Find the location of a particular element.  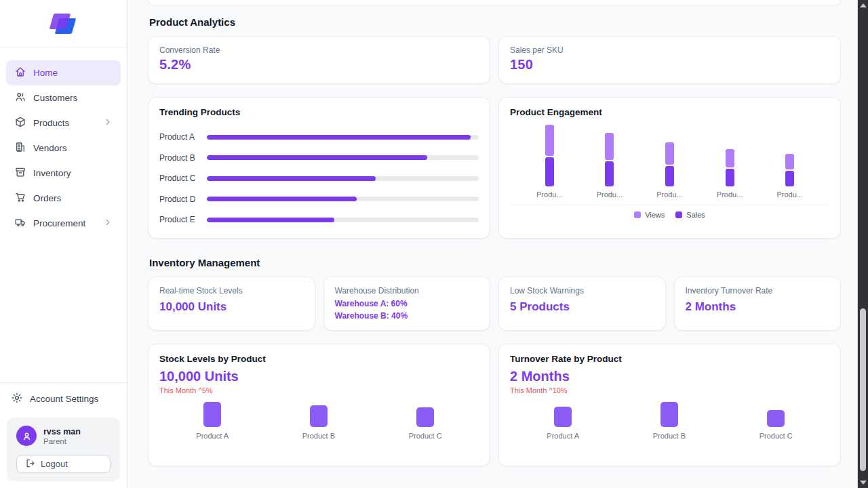

product-bar-group: Product A is located at coordinates (563, 423).